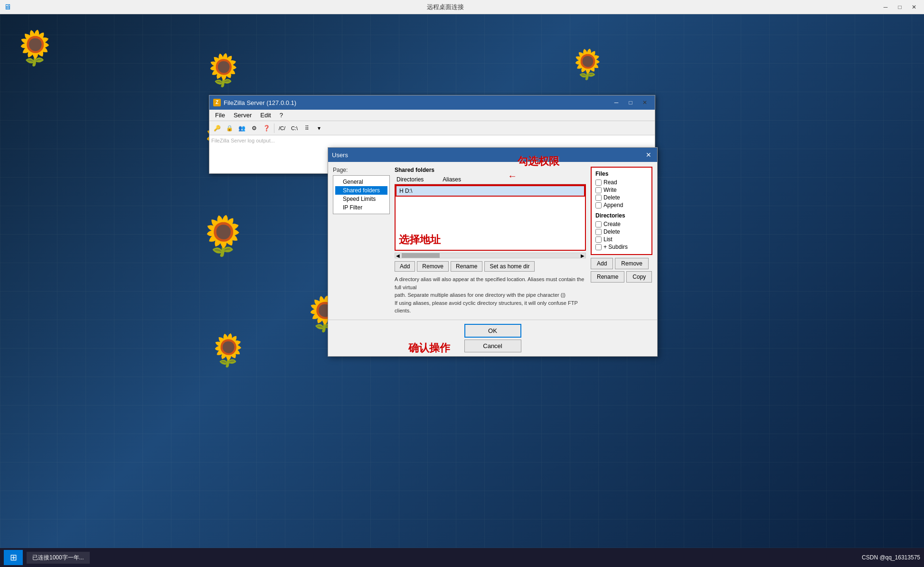  I want to click on toolbar-separator, so click(274, 128).